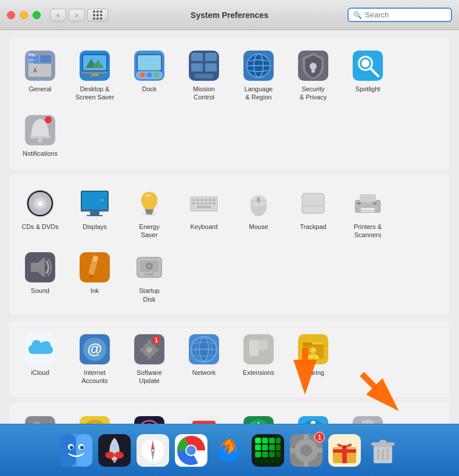 This screenshot has width=459, height=476. Describe the element at coordinates (306, 450) in the screenshot. I see `dock-item-sysprefs: 1` at that location.